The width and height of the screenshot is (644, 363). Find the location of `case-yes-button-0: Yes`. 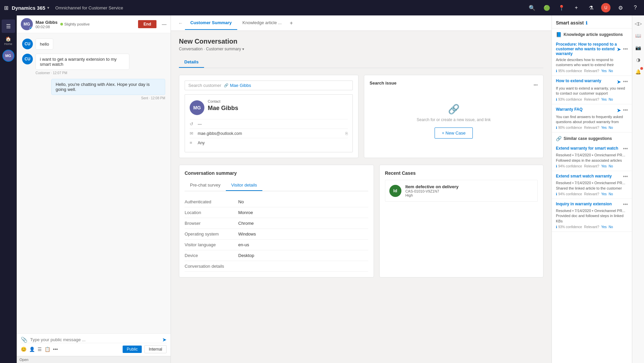

case-yes-button-0: Yes is located at coordinates (604, 166).